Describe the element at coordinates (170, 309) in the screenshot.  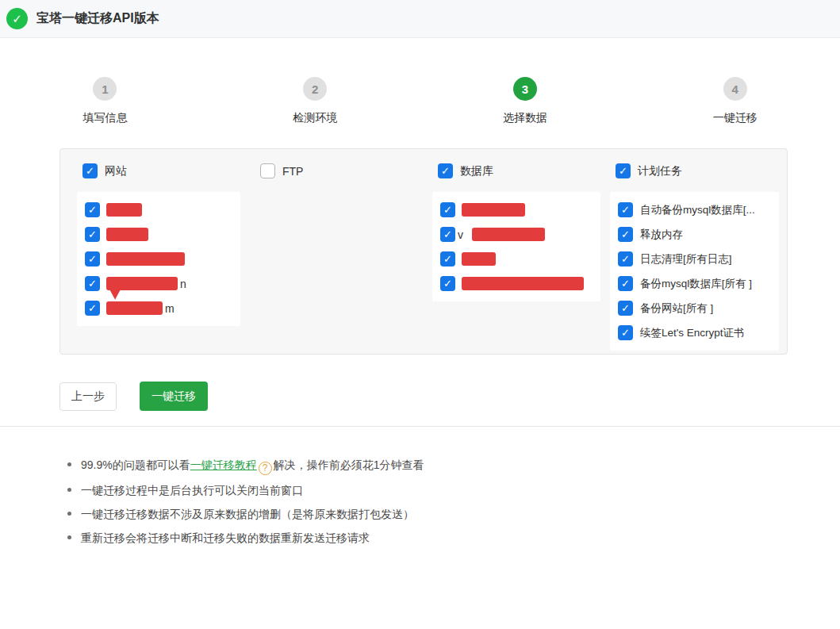
I see `redaction-suffix-text: m` at that location.